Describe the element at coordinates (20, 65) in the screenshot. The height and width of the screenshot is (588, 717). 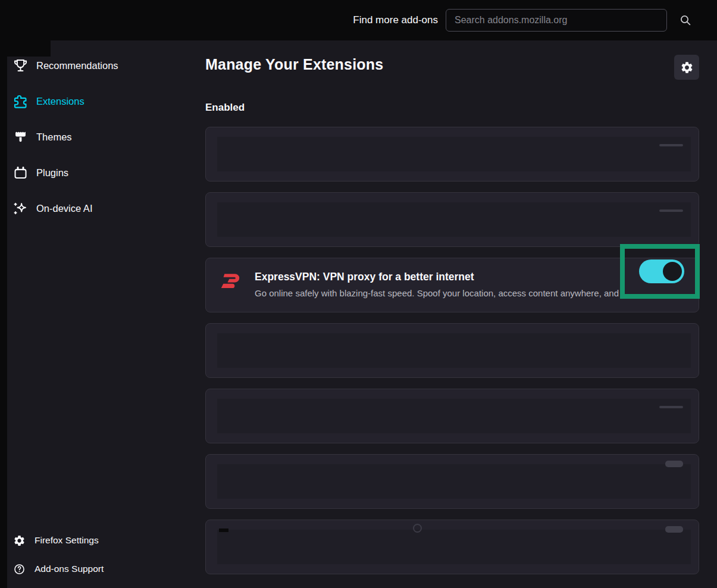
I see `trophy-icon` at that location.